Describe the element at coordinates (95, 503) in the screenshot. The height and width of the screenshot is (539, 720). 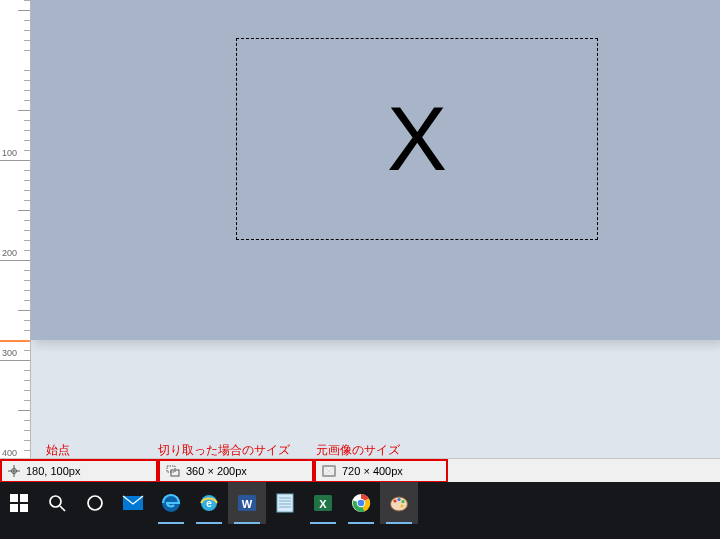
I see `taskbar-taskview-button` at that location.